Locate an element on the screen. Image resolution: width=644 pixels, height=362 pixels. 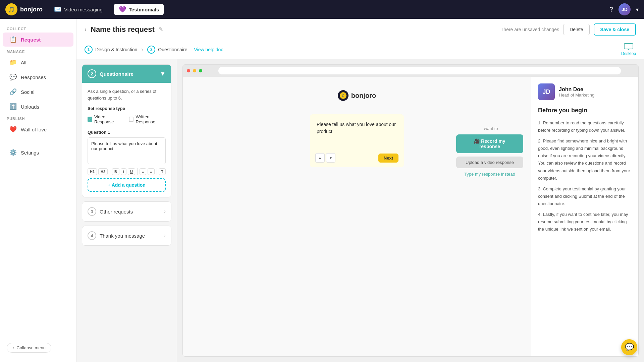
preview-user-initials: JD is located at coordinates (546, 92).